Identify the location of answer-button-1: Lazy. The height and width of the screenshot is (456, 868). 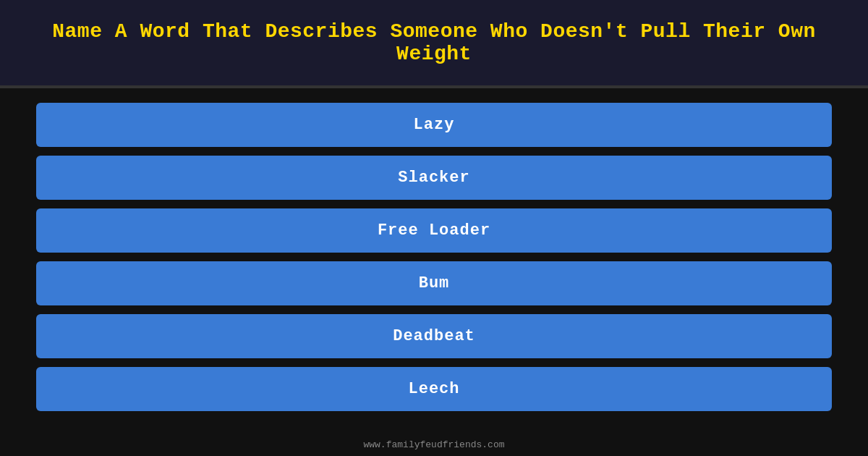
(434, 124).